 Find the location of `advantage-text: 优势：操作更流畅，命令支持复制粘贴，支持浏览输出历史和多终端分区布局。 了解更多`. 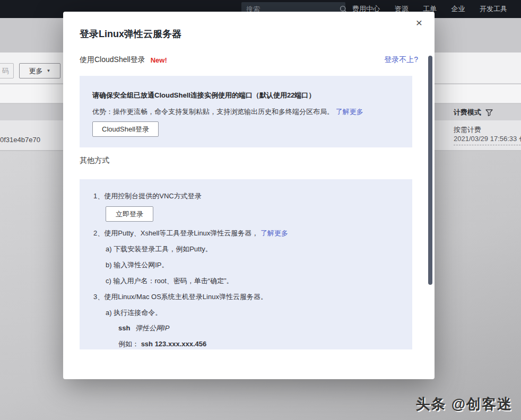

advantage-text: 优势：操作更流畅，命令支持复制粘贴，支持浏览输出历史和多终端分区布局。 了解更多 is located at coordinates (228, 112).